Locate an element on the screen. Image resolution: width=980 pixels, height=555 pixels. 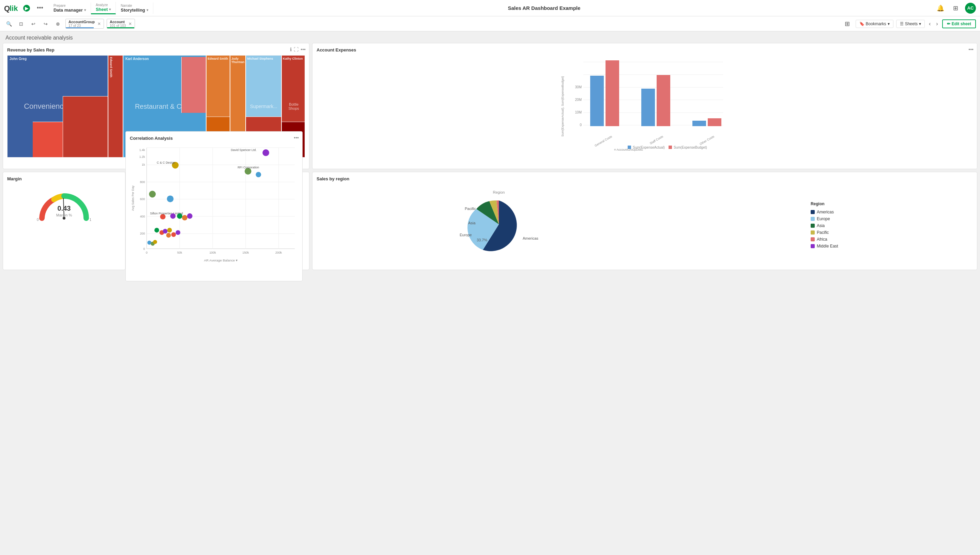
back-icon: ↩ is located at coordinates (34, 24).